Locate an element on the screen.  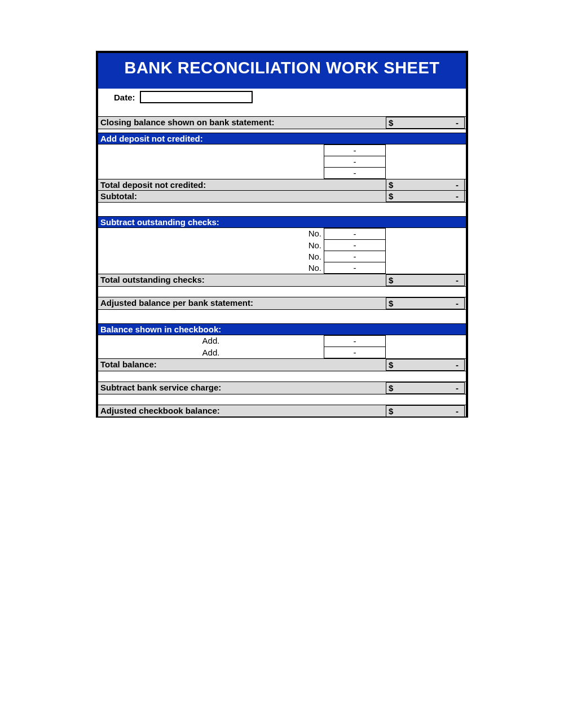
total-deposit-label: Total deposit not credited: is located at coordinates (211, 185).